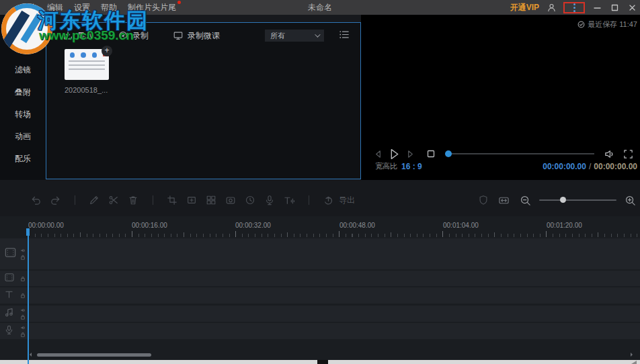  Describe the element at coordinates (574, 8) in the screenshot. I see `menu-dots-highlight-box` at that location.